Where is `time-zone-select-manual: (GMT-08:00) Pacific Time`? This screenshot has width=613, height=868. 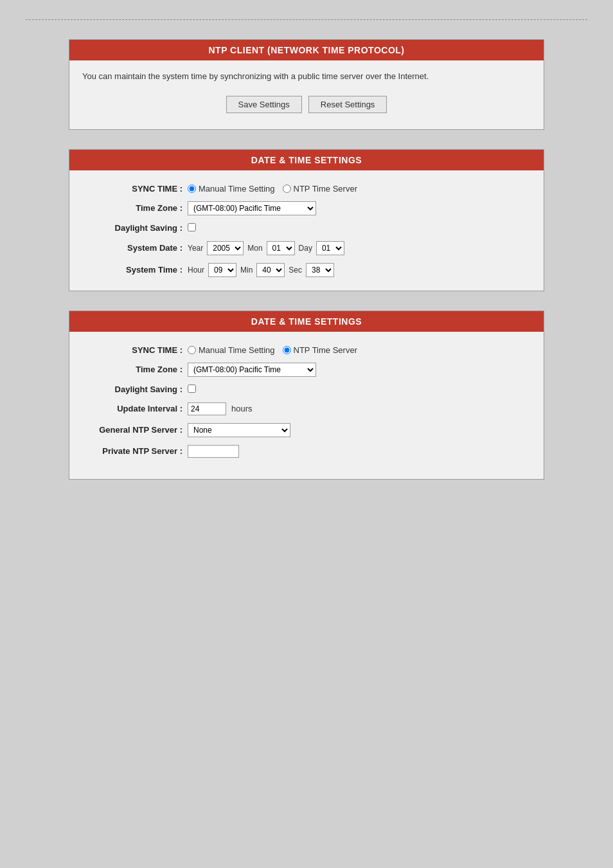 time-zone-select-manual: (GMT-08:00) Pacific Time is located at coordinates (252, 208).